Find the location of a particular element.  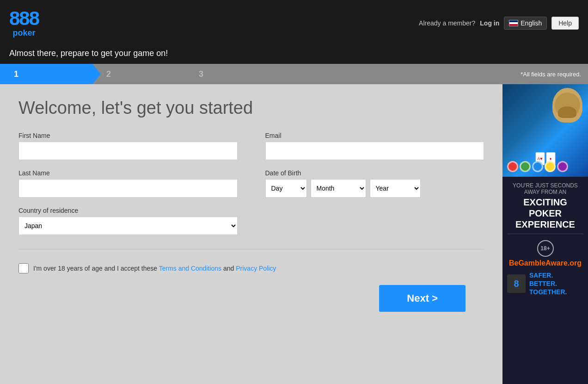

steps-bar: 1 2 3 *All fields are required. is located at coordinates (294, 74).